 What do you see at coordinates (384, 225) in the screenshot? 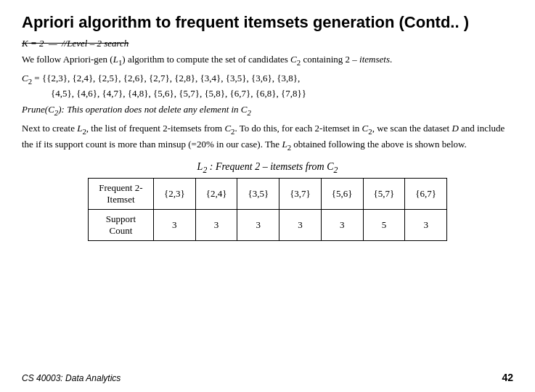
I see `support-val-57: 5` at bounding box center [384, 225].